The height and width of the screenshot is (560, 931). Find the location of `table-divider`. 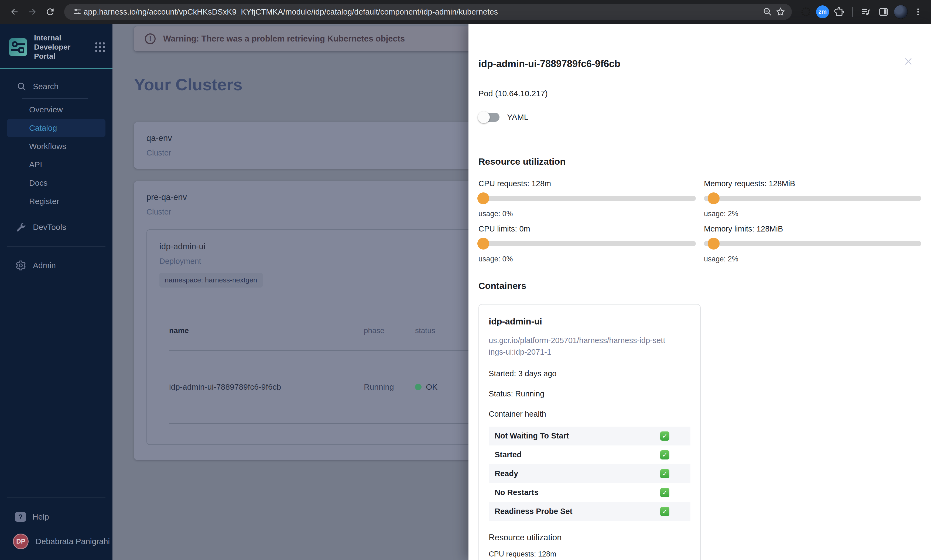

table-divider is located at coordinates (319, 423).